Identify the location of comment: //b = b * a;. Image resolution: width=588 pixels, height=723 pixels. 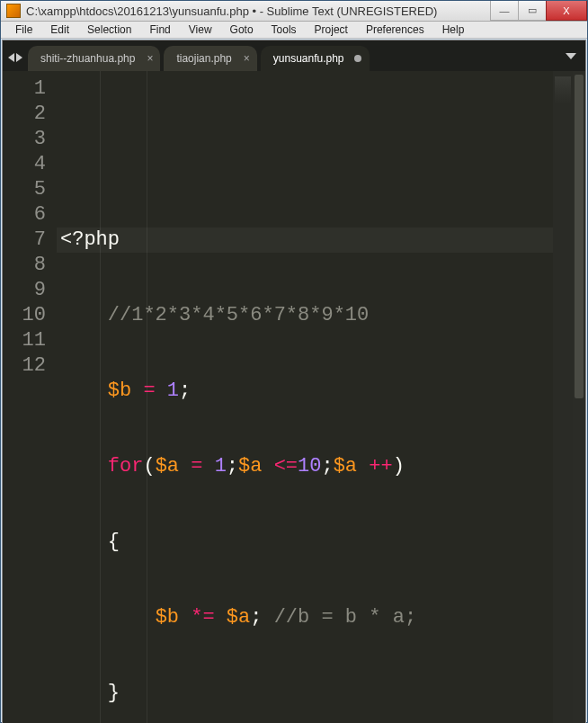
(345, 617).